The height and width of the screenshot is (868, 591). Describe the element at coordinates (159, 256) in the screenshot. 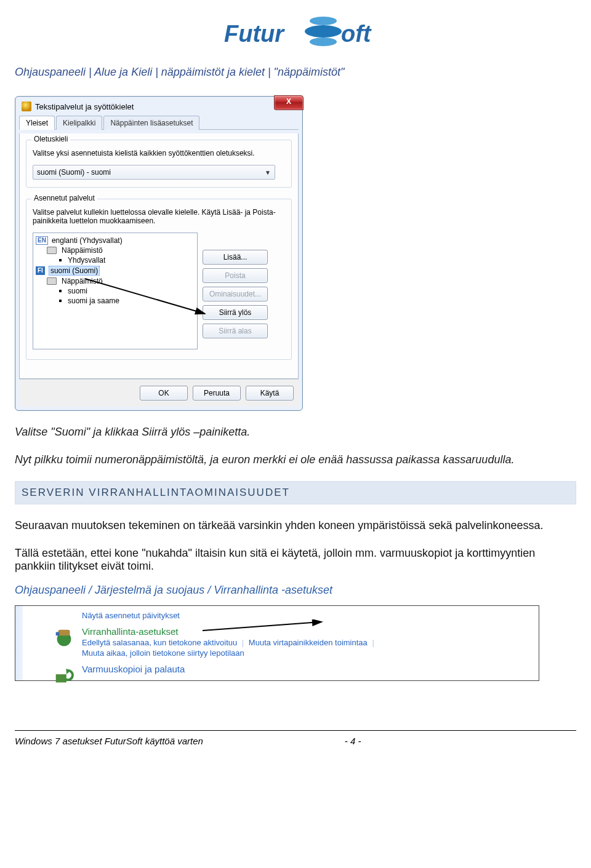

I see `tab-panel: Oletuskieli Valitse yksi asennetuista ki…` at that location.